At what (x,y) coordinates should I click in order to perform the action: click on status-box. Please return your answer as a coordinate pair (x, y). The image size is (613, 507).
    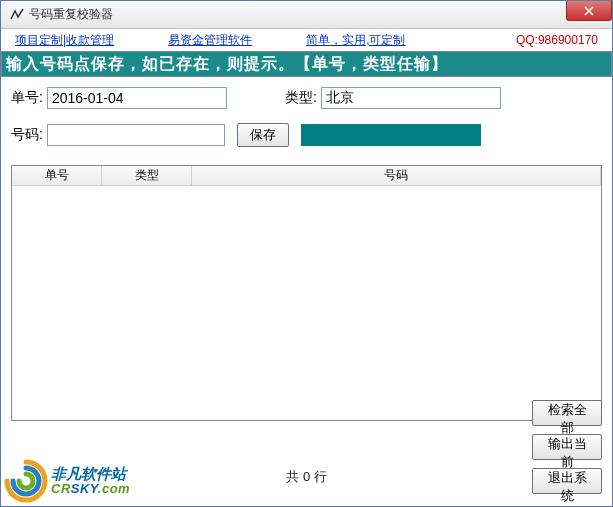
    Looking at the image, I should click on (391, 135).